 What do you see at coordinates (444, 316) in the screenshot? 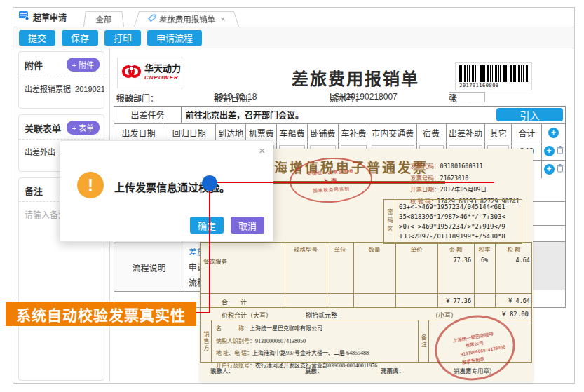
I see `grand-small-label: （小写）` at bounding box center [444, 316].